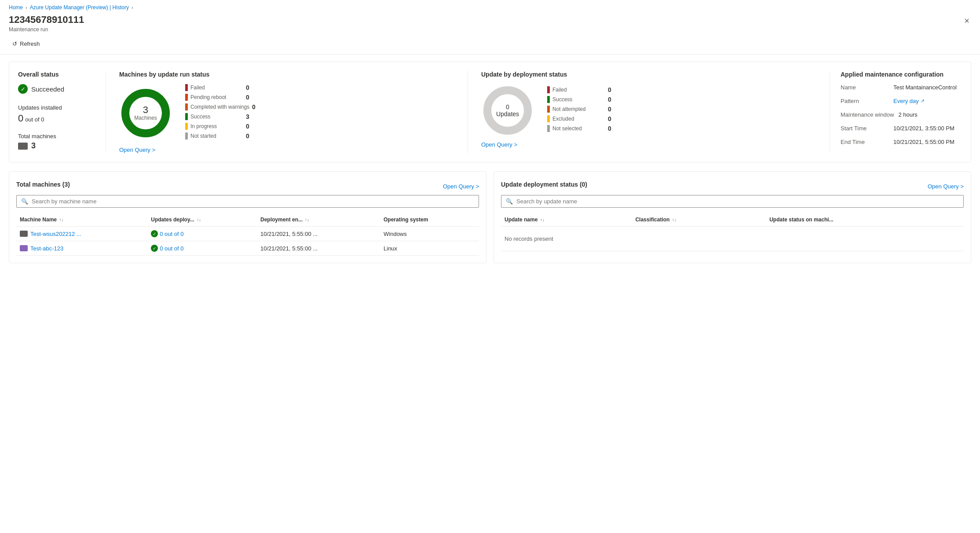 The width and height of the screenshot is (980, 533). I want to click on table-row: Test-wsus202212 ... ✓ 0 out of 0 10/21/2…, so click(248, 234).